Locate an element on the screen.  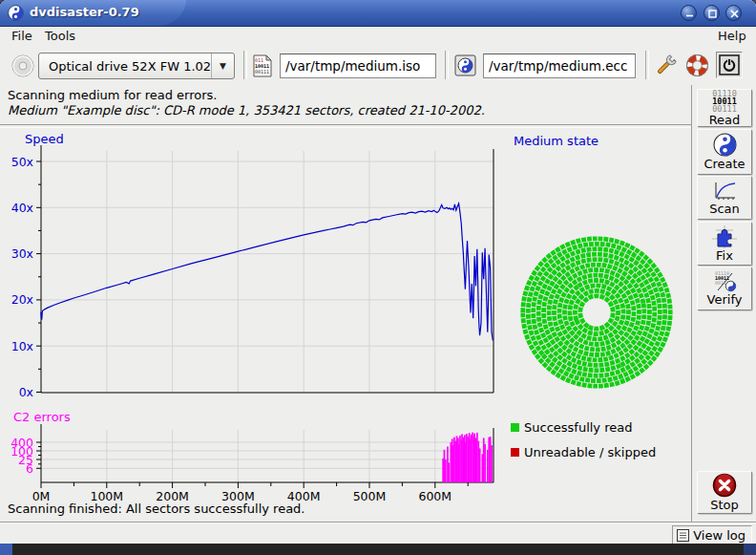
drive-select-value: Optical drive 52X FW 1.02 is located at coordinates (125, 67).